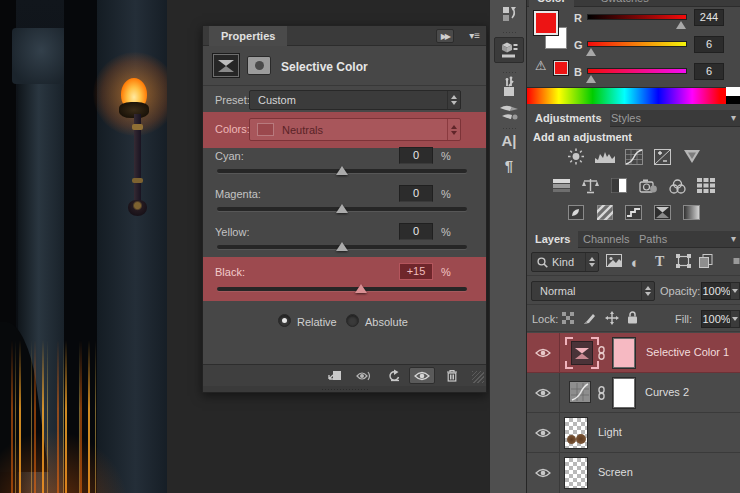 The height and width of the screenshot is (493, 740). I want to click on magenta-value-field: 0, so click(416, 194).